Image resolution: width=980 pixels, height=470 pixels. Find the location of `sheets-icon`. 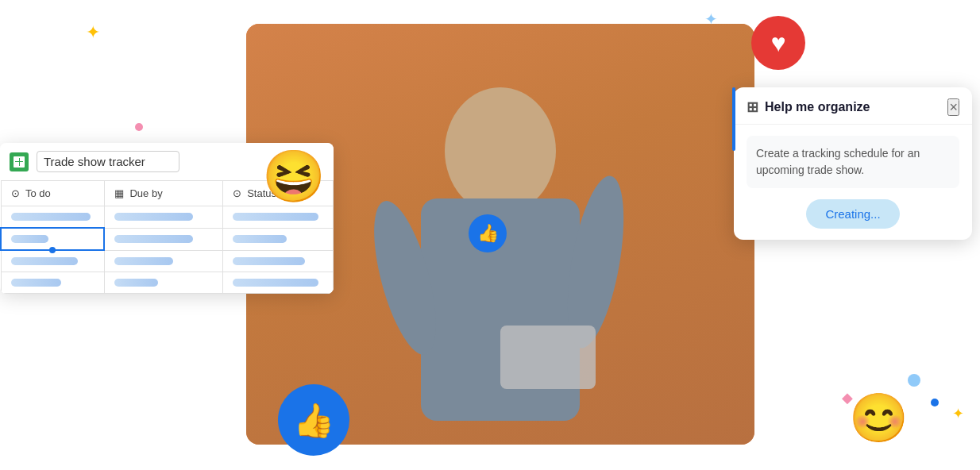

sheets-icon is located at coordinates (19, 162).